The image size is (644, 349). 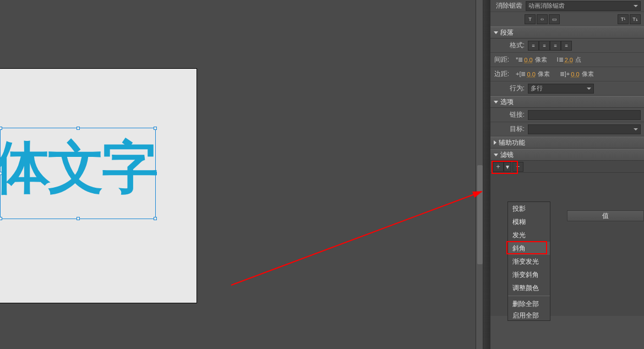 I want to click on margin-right-value: 0.0, so click(x=575, y=74).